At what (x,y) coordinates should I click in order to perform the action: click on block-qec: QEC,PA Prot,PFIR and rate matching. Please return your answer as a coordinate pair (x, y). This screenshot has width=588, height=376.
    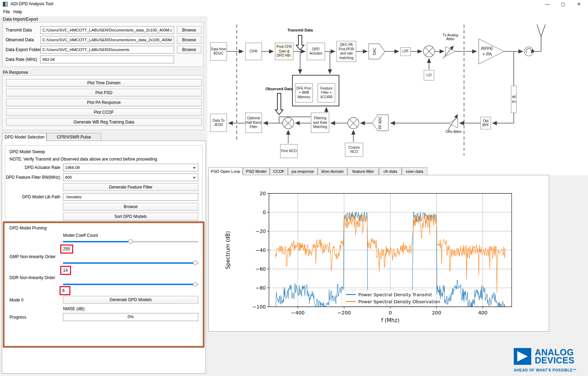
    Looking at the image, I should click on (346, 51).